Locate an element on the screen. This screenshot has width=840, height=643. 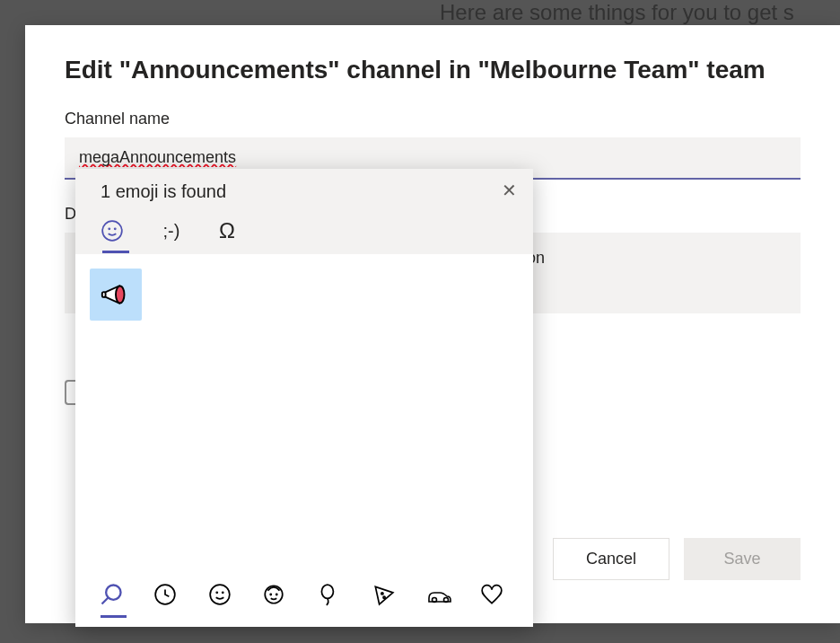
category-travel is located at coordinates (442, 595).